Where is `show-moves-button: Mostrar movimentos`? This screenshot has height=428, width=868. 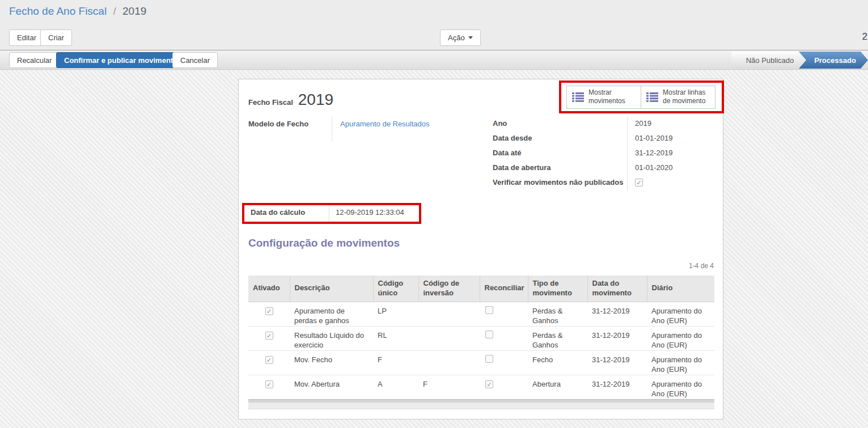
show-moves-button: Mostrar movimentos is located at coordinates (604, 98).